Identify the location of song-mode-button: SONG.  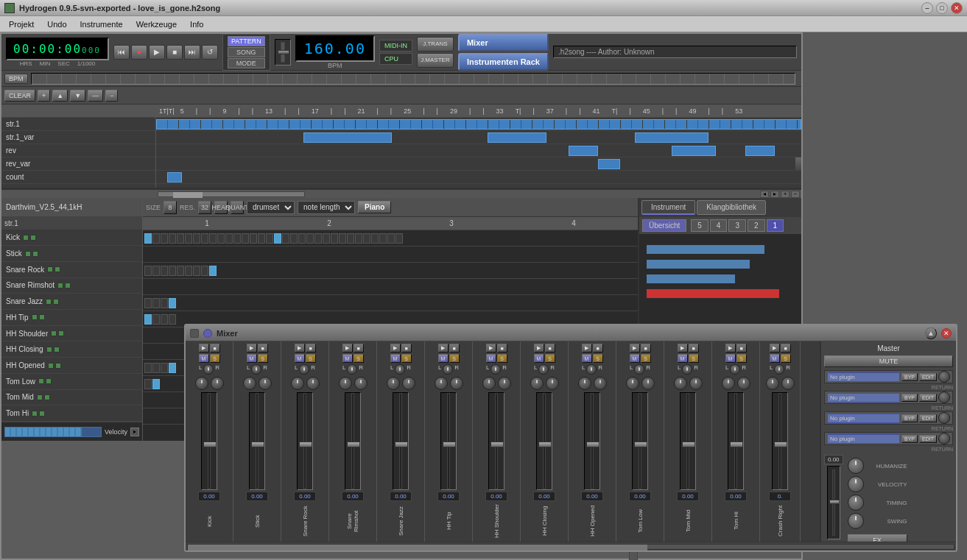
(246, 52).